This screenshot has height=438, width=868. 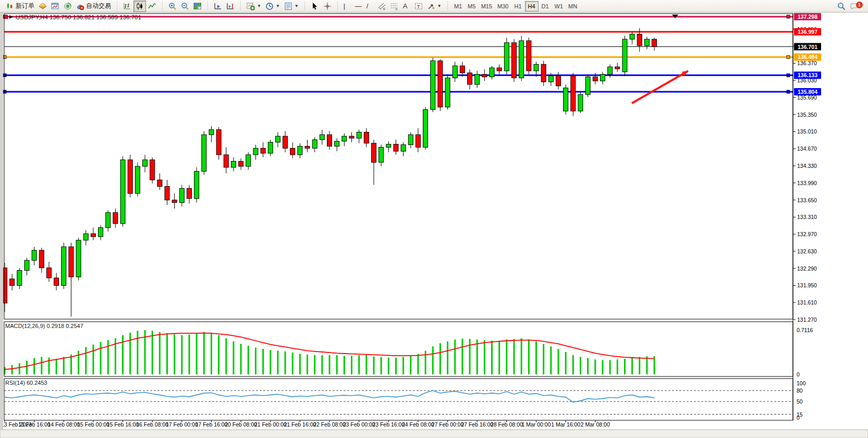 What do you see at coordinates (359, 6) in the screenshot?
I see `horizontal-line-button: —` at bounding box center [359, 6].